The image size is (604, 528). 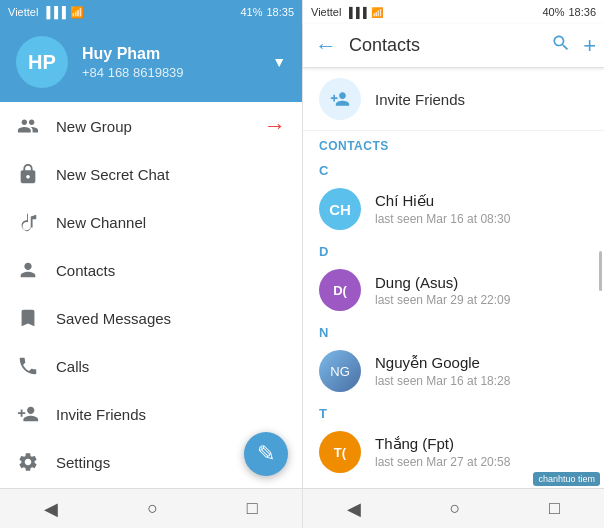 I want to click on profile-phone: +84 168 8619839, so click(x=170, y=72).